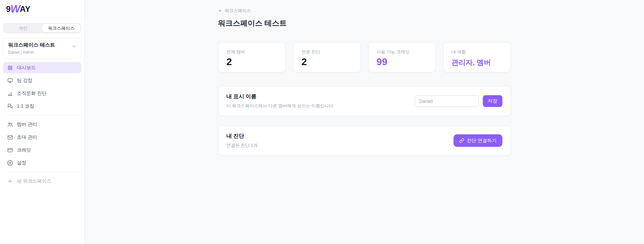 The height and width of the screenshot is (244, 644). What do you see at coordinates (22, 163) in the screenshot?
I see `sidebar-item-label: 설정` at bounding box center [22, 163].